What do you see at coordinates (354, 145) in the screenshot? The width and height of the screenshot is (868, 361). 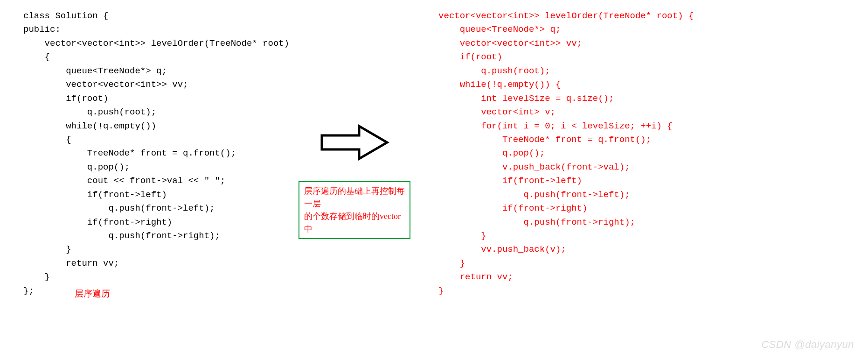 I see `arrow-icon` at bounding box center [354, 145].